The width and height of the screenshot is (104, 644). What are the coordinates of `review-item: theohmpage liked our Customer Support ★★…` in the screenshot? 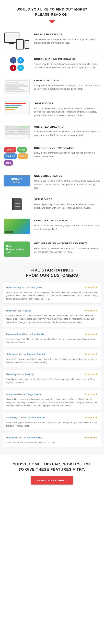 It's located at (52, 422).